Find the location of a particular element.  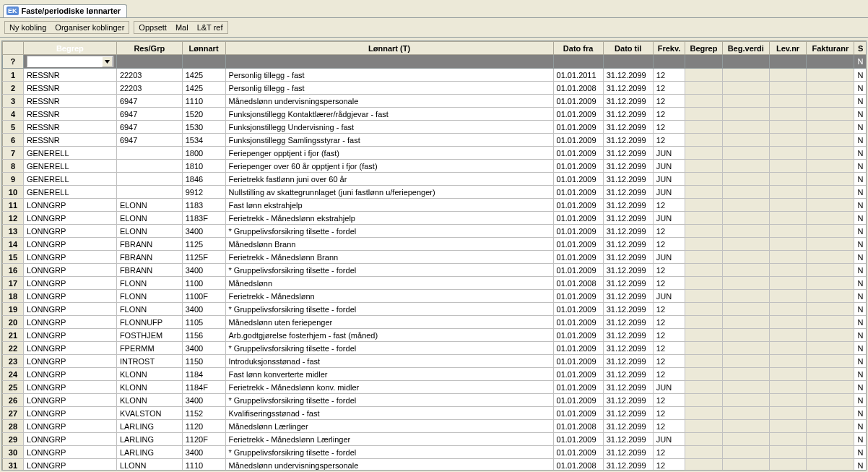

cell-begrep: GENERELL is located at coordinates (69, 166).